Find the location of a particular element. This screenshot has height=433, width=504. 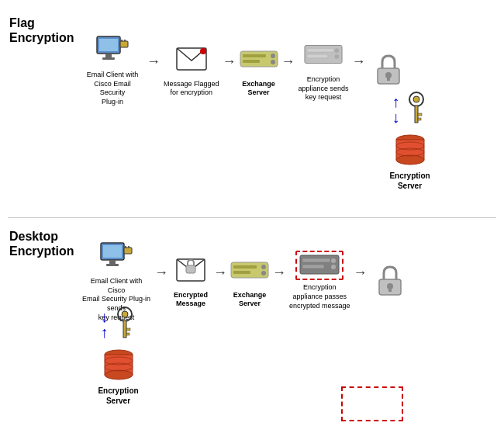

flag-flow-row: Email Client withCisco Email SecurityPlu… is located at coordinates (245, 70).